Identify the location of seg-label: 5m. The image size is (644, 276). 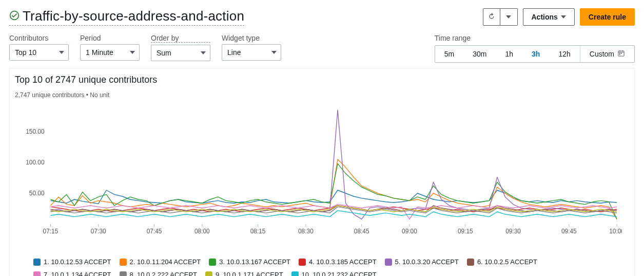
(450, 54).